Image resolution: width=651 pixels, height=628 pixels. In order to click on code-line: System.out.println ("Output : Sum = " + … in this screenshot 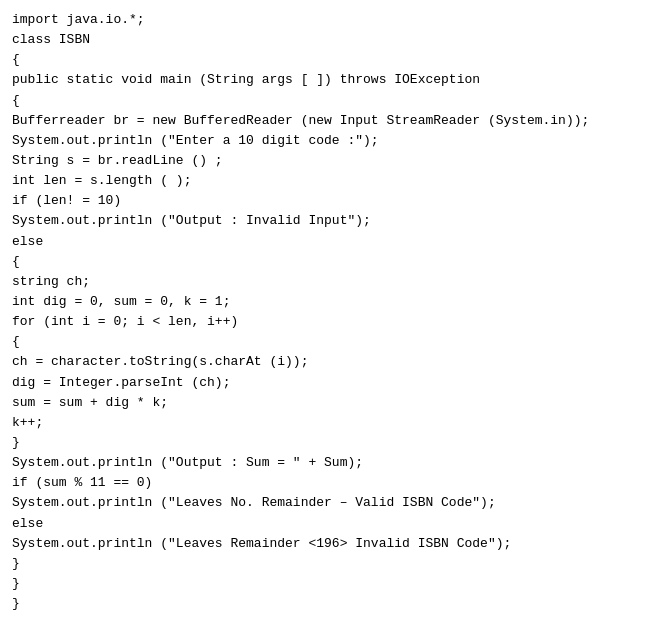, I will do `click(326, 463)`.